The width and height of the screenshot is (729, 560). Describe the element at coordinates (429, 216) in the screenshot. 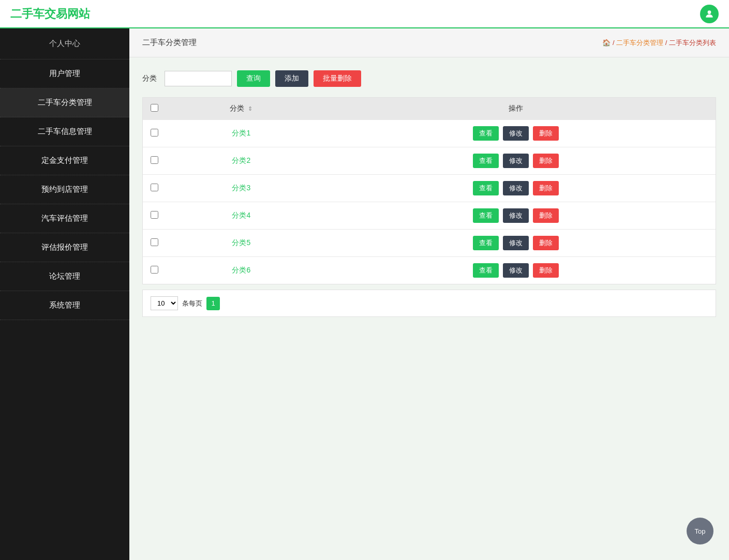

I see `table-row: 分类4 查看 修改 删除` at that location.